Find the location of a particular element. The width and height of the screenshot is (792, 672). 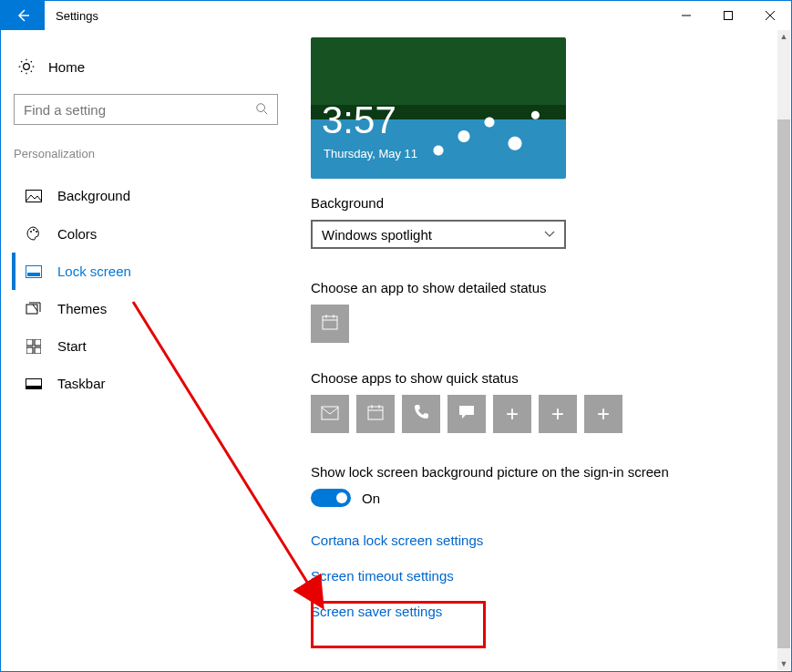

quick-app-add-1: + is located at coordinates (512, 414).